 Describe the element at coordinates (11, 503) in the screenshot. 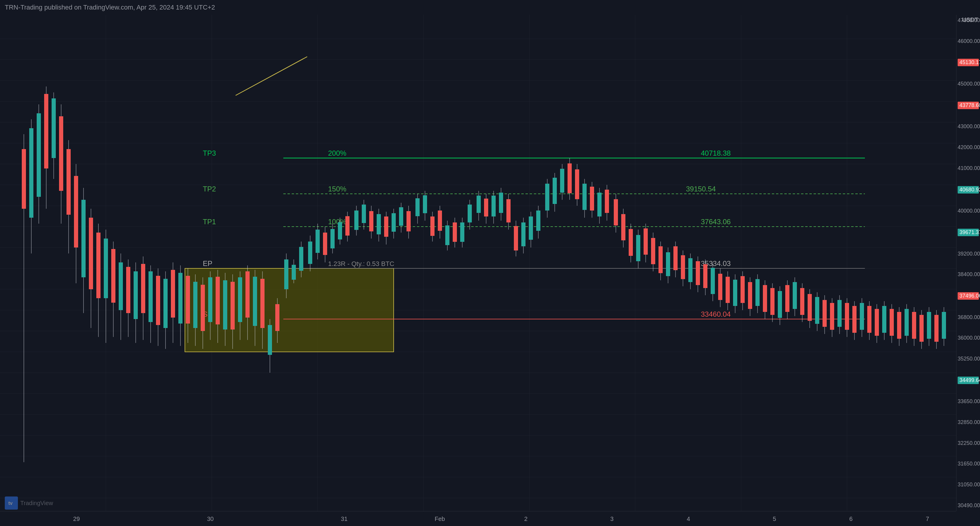

I see `svg-text: tv` at that location.